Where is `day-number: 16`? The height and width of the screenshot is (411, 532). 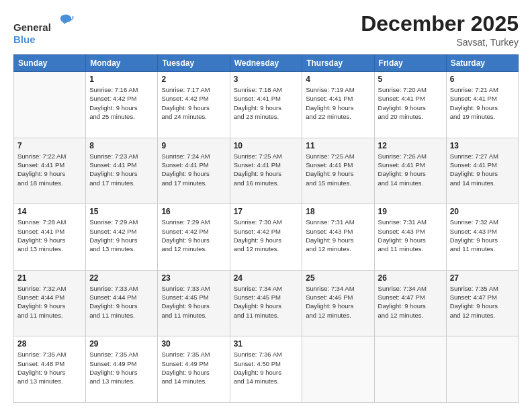
day-number: 16 is located at coordinates (193, 212).